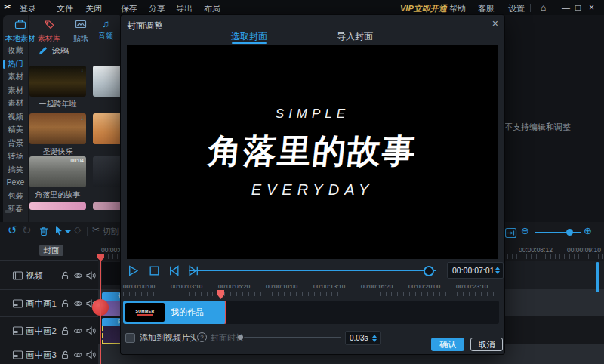 This screenshot has height=364, width=604. I want to click on menu-settings: 设置, so click(516, 9).